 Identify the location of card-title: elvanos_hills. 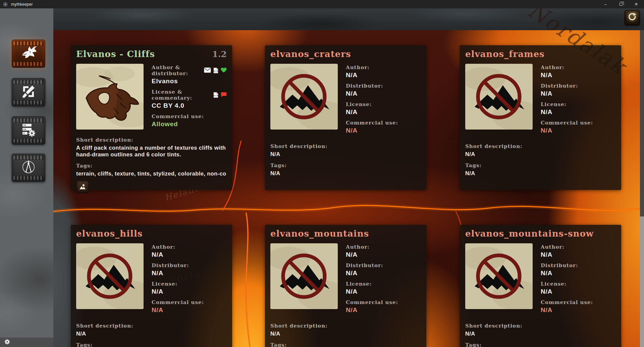
(109, 234).